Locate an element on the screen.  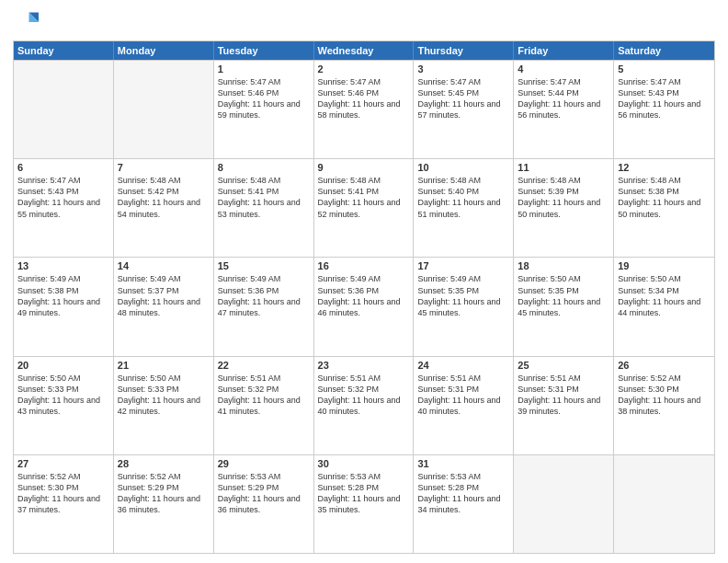
cell-info: Sunrise: 5:53 AMSunset: 5:28 PMDaylight:… is located at coordinates (463, 493).